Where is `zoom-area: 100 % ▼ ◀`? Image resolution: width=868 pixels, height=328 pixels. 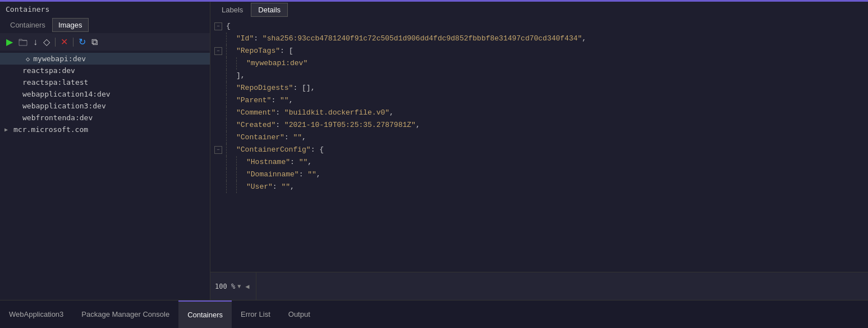
zoom-area: 100 % ▼ ◀ is located at coordinates (233, 286).